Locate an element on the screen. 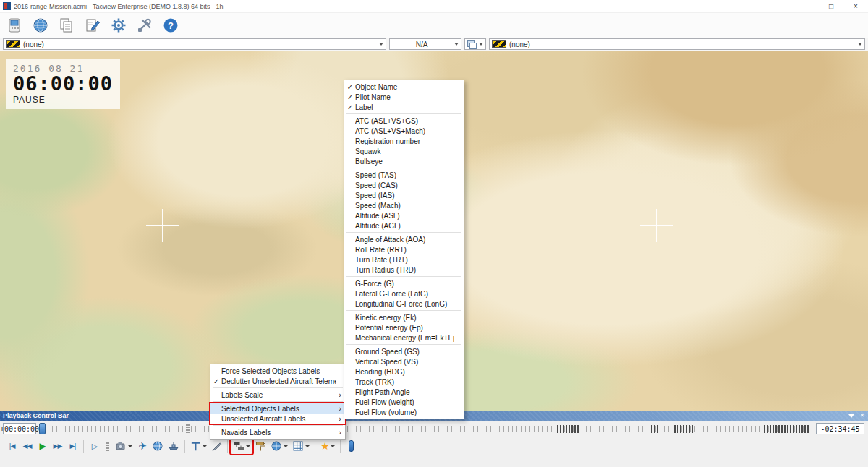  step-forward-button: ▷ is located at coordinates (94, 447).